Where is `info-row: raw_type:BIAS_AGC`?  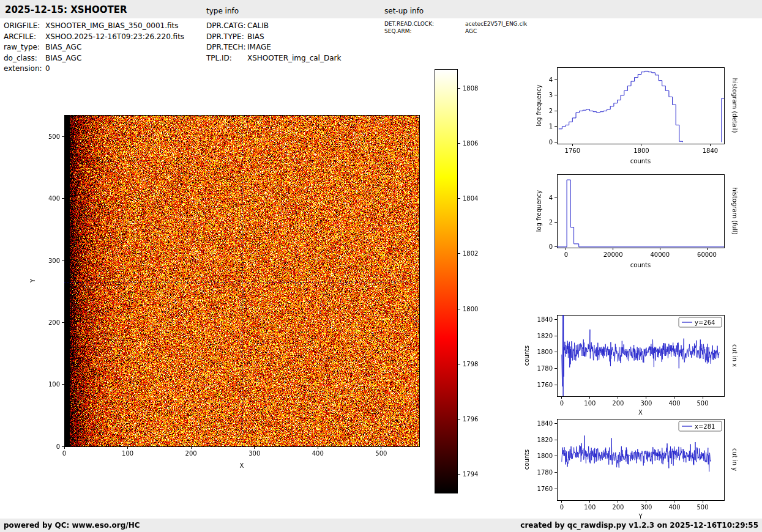 info-row: raw_type:BIAS_AGC is located at coordinates (94, 48).